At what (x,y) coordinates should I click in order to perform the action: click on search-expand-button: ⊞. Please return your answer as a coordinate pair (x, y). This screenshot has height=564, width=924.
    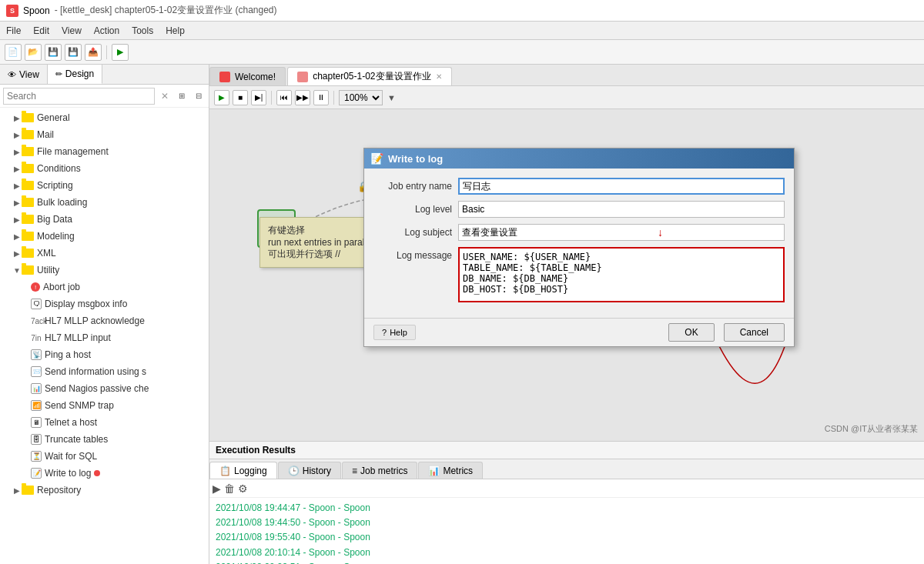
    Looking at the image, I should click on (182, 96).